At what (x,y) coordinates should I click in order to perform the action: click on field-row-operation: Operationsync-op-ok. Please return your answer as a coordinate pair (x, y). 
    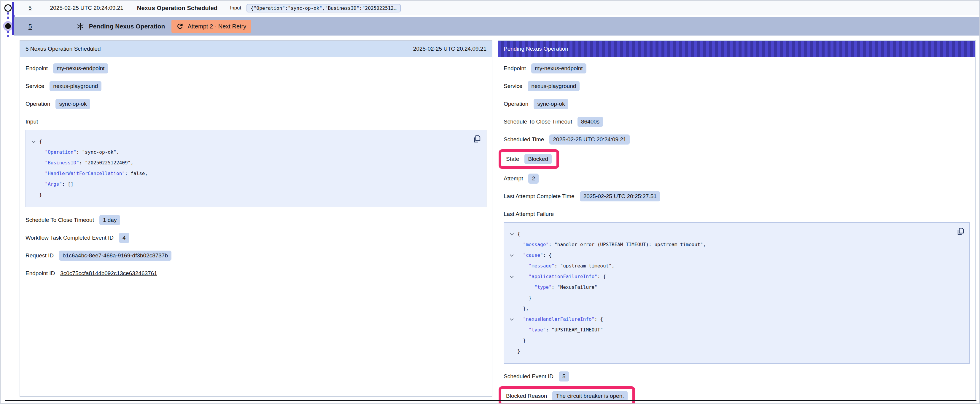
    Looking at the image, I should click on (256, 104).